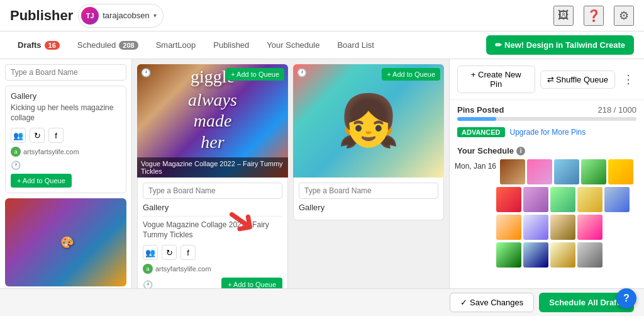  I want to click on tab-your-schedule-label: Your Schedule, so click(293, 45).